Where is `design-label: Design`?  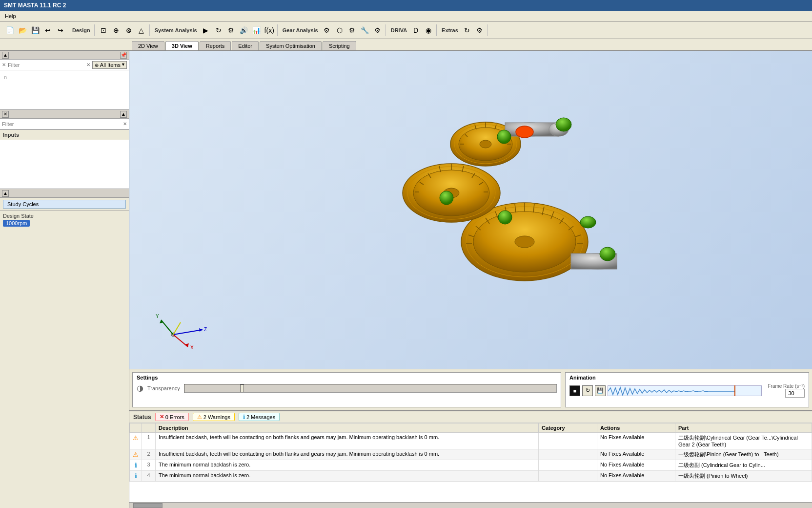 design-label: Design is located at coordinates (81, 30).